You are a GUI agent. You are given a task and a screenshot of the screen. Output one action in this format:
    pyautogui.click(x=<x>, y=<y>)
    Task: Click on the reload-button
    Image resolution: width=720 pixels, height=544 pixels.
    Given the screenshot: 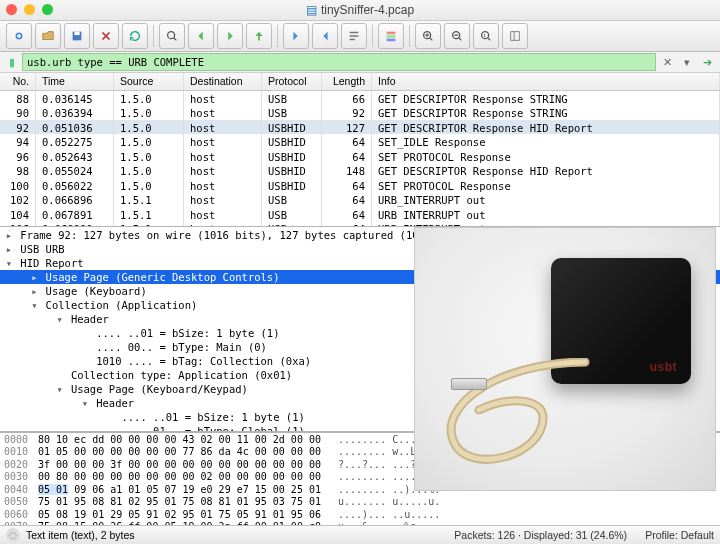 What is the action you would take?
    pyautogui.click(x=135, y=36)
    